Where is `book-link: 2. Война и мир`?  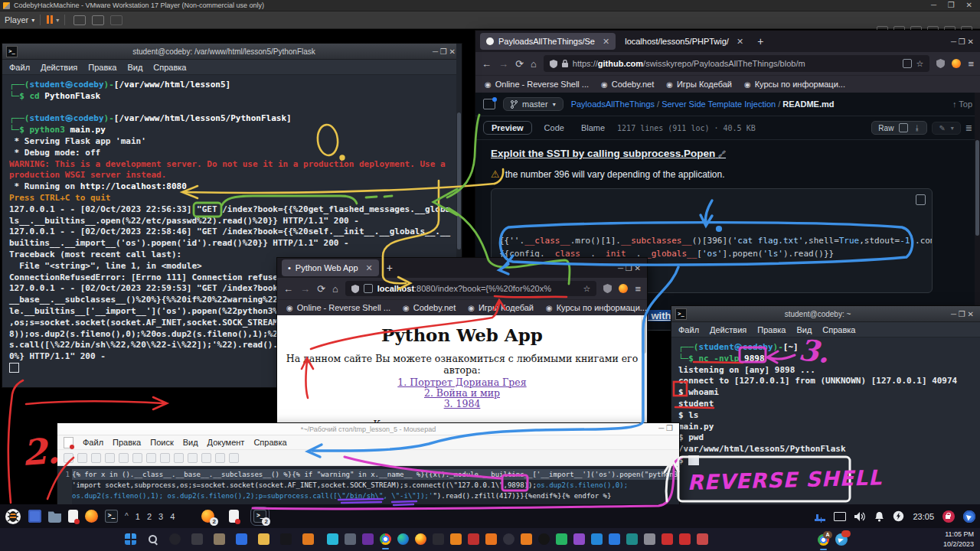 book-link: 2. Война и мир is located at coordinates (462, 393).